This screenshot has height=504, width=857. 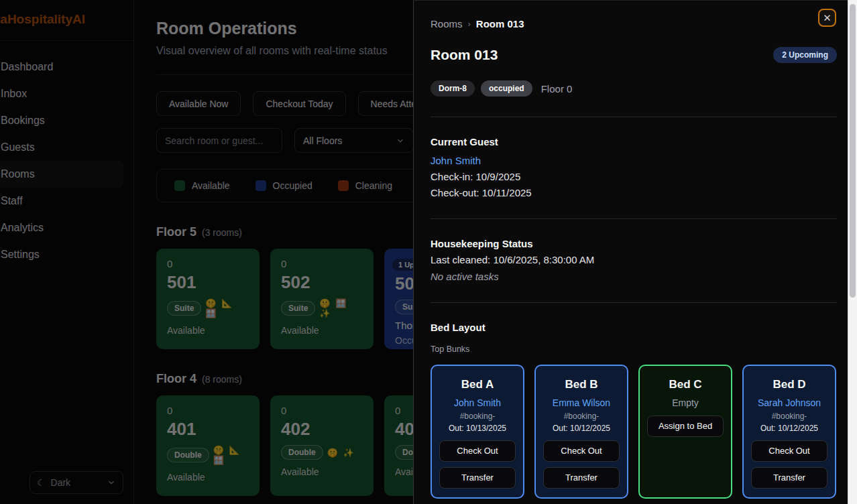 What do you see at coordinates (634, 327) in the screenshot?
I see `bed-layout-heading: Bed Layout` at bounding box center [634, 327].